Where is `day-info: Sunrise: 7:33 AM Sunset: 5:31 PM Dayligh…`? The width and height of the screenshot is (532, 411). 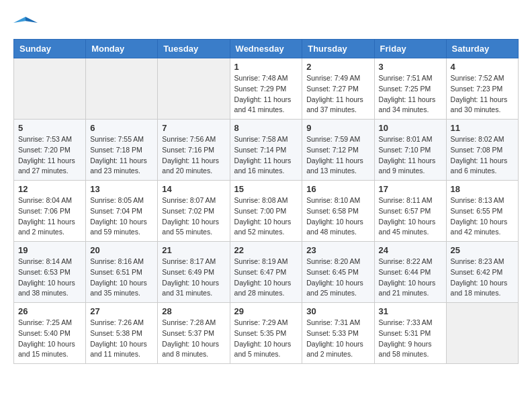
day-info: Sunrise: 7:33 AM Sunset: 5:31 PM Dayligh… is located at coordinates (410, 338).